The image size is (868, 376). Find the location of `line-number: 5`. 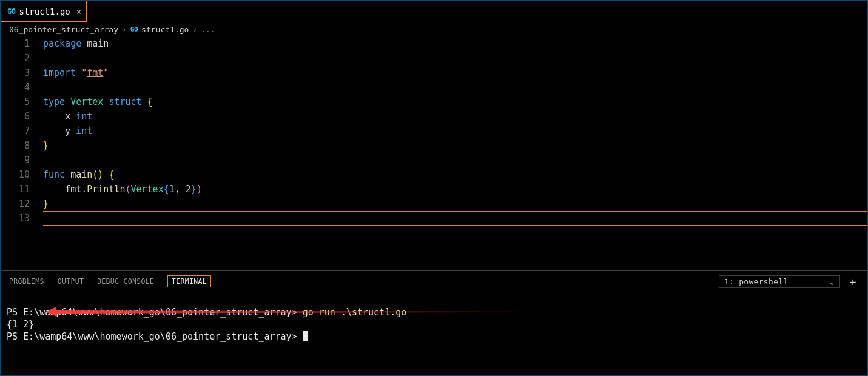

line-number: 5 is located at coordinates (15, 102).